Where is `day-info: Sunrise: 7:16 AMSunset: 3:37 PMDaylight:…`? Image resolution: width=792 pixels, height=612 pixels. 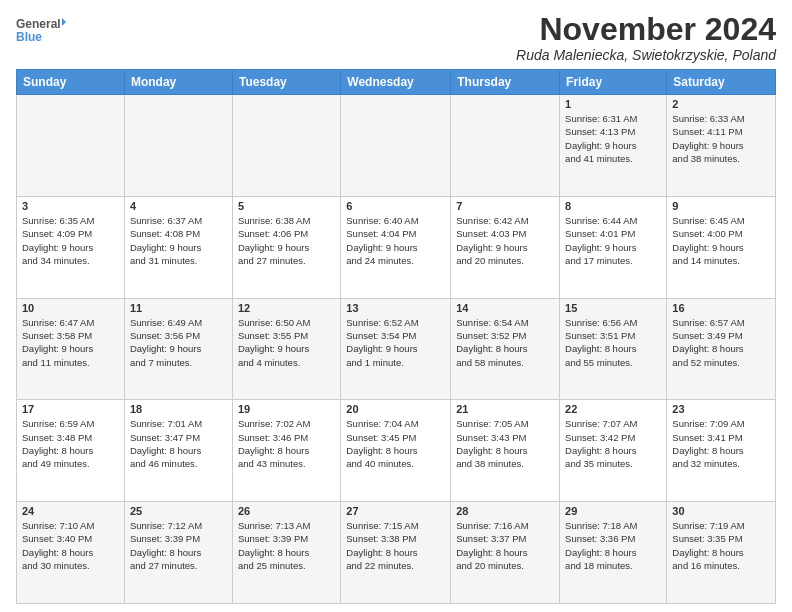 day-info: Sunrise: 7:16 AMSunset: 3:37 PMDaylight:… is located at coordinates (492, 546).